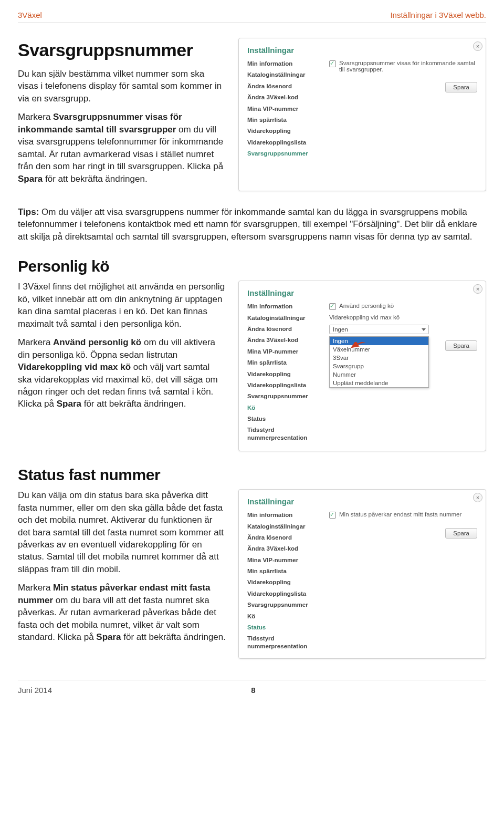 The width and height of the screenshot is (504, 818). What do you see at coordinates (253, 690) in the screenshot?
I see `footer-page-number: 8` at bounding box center [253, 690].